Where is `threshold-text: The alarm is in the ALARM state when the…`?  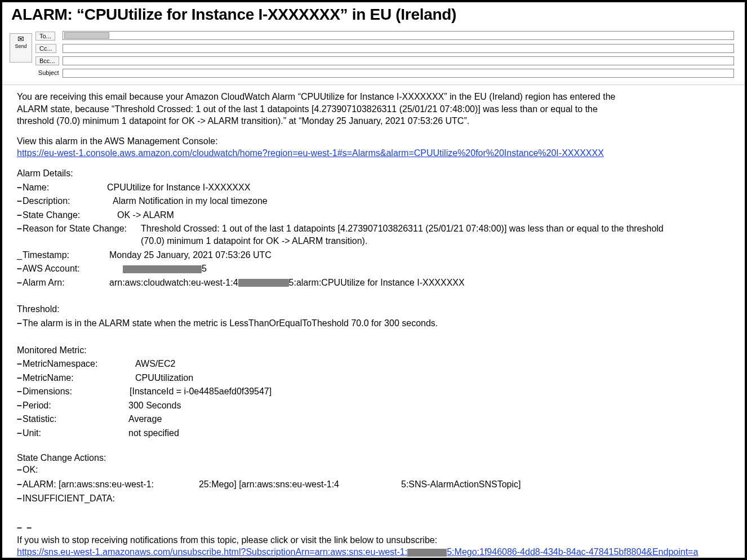 threshold-text: The alarm is in the ALARM state when the… is located at coordinates (230, 323).